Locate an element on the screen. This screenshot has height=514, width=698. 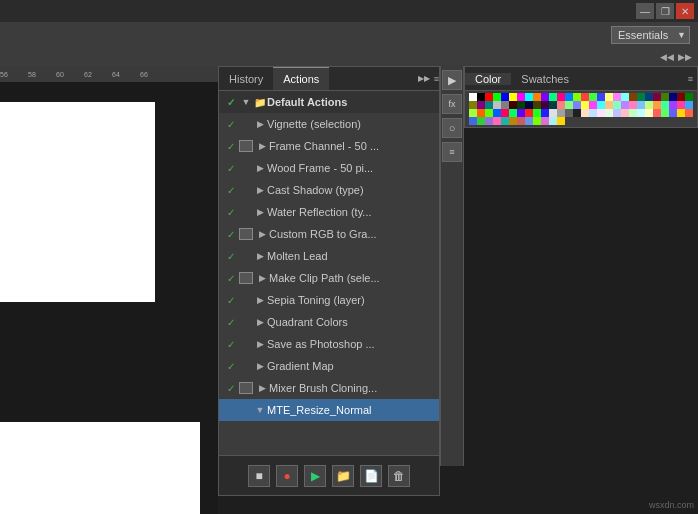
stop-button: ■ is located at coordinates (259, 476).